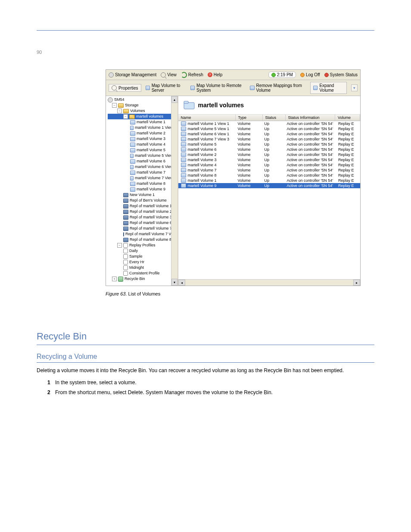  Describe the element at coordinates (270, 118) in the screenshot. I see `grid-header: Name Type Status Status Information Volu…` at that location.